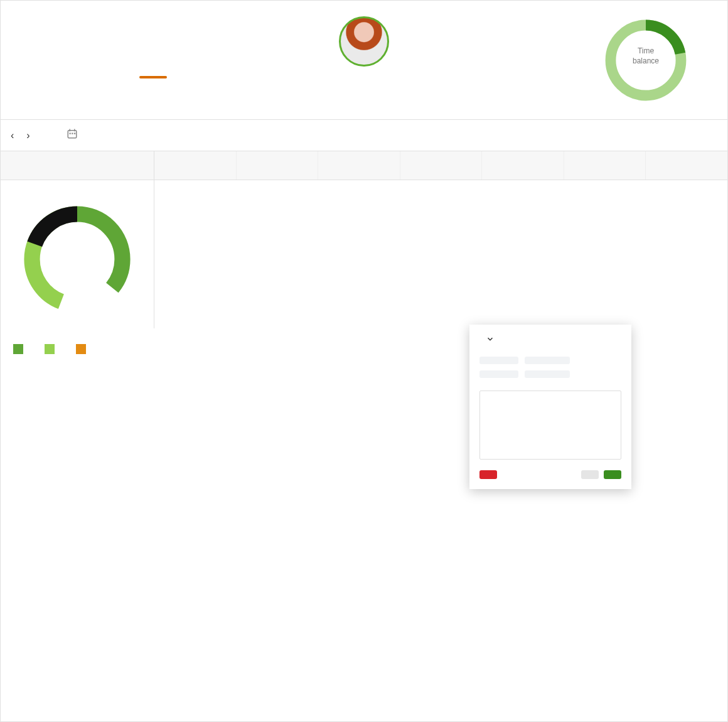 This screenshot has width=728, height=722. What do you see at coordinates (547, 374) in the screenshot?
I see `out-date-field` at bounding box center [547, 374].